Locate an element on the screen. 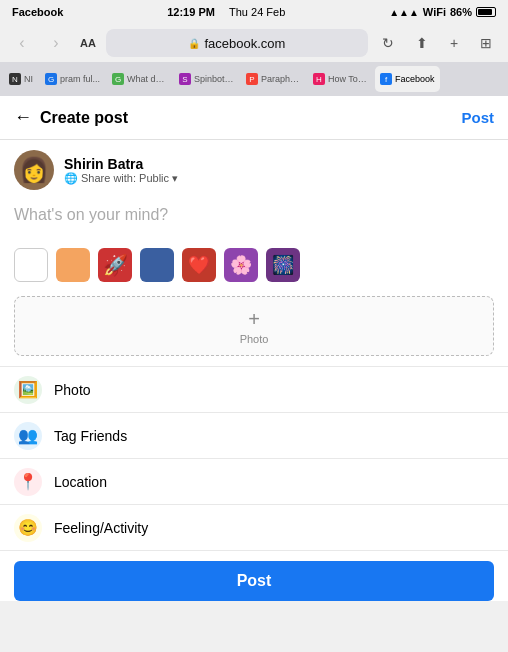 The image size is (508, 652). url-text: facebook.com is located at coordinates (244, 44).